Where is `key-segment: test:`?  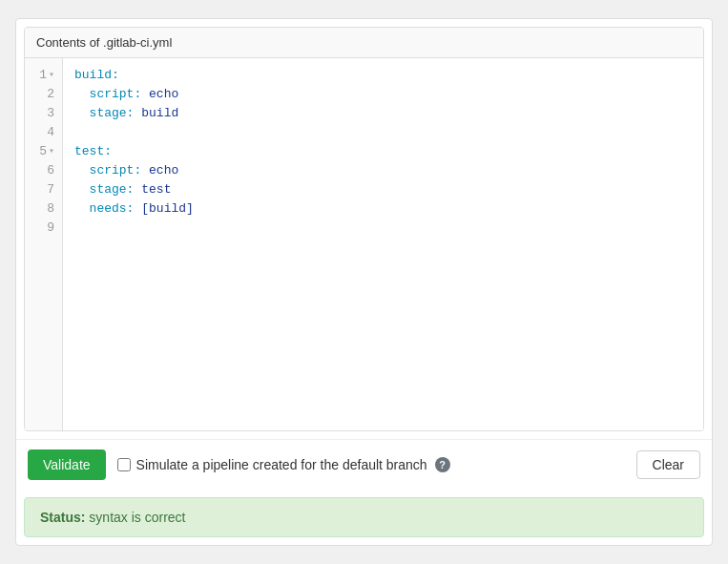 key-segment: test: is located at coordinates (94, 151).